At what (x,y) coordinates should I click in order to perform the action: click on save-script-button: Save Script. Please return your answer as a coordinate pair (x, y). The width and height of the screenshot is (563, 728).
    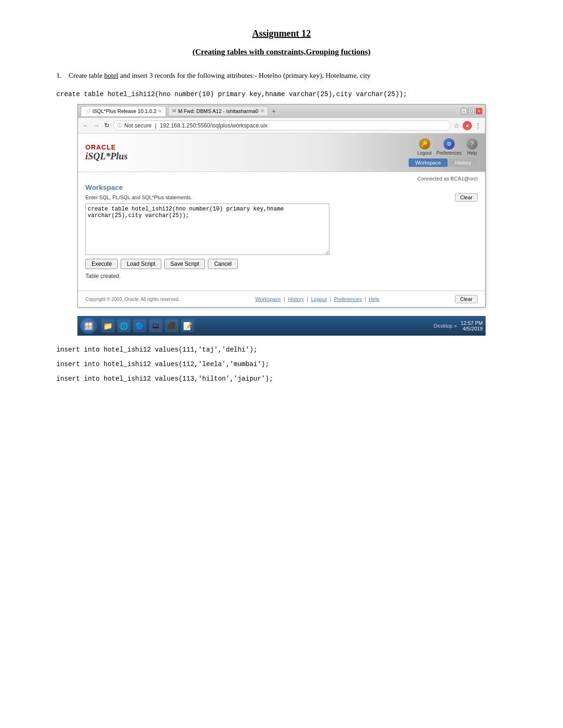
    Looking at the image, I should click on (185, 264).